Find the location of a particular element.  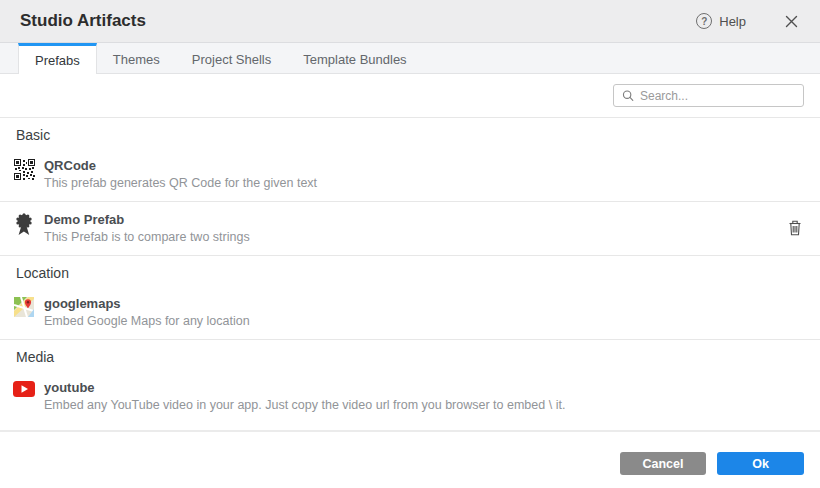

cancel-button: Cancel is located at coordinates (663, 464).